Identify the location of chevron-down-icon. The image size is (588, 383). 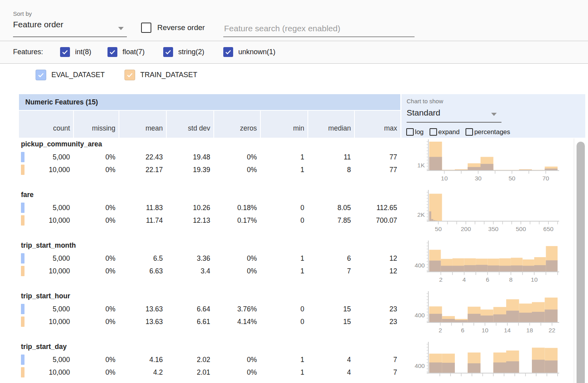
(121, 28).